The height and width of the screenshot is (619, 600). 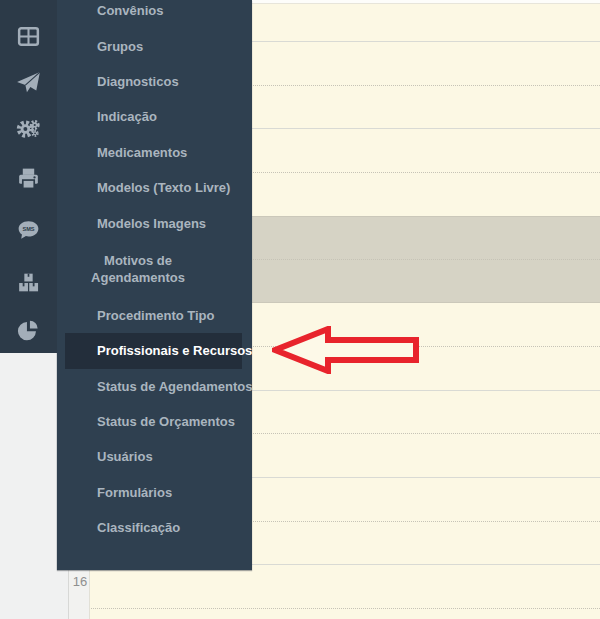 What do you see at coordinates (28, 178) in the screenshot?
I see `printer-icon` at bounding box center [28, 178].